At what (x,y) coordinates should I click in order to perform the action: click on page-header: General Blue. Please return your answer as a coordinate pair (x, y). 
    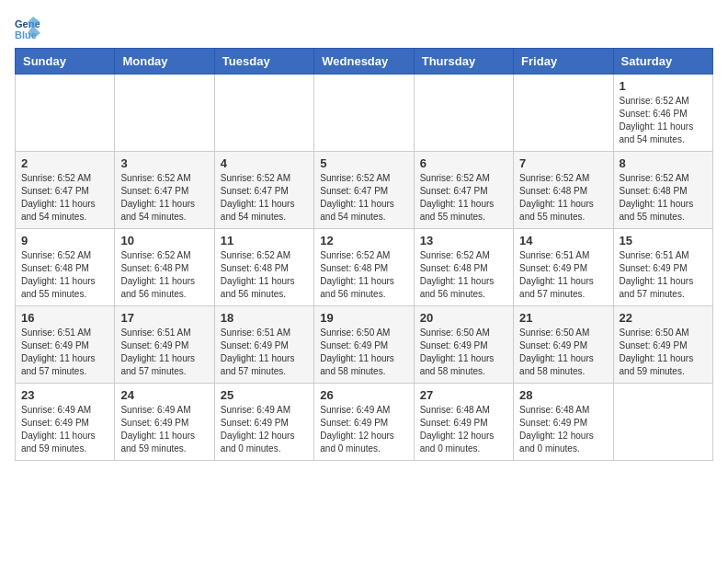
    Looking at the image, I should click on (364, 28).